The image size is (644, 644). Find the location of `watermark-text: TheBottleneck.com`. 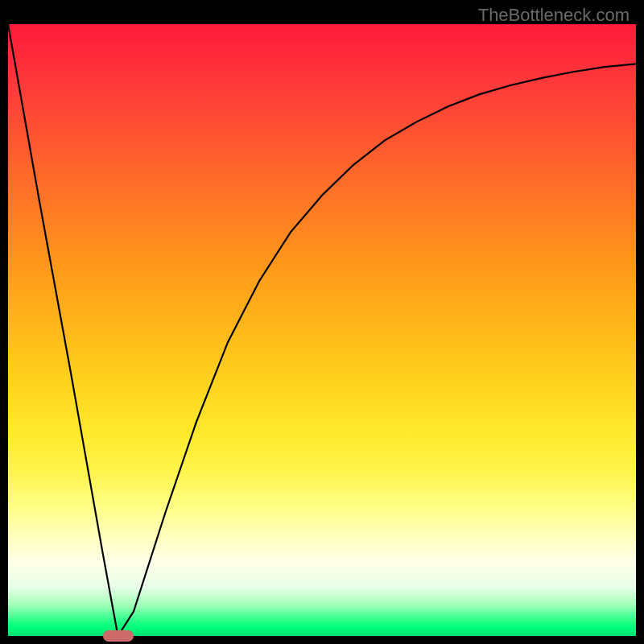

watermark-text: TheBottleneck.com is located at coordinates (554, 15).